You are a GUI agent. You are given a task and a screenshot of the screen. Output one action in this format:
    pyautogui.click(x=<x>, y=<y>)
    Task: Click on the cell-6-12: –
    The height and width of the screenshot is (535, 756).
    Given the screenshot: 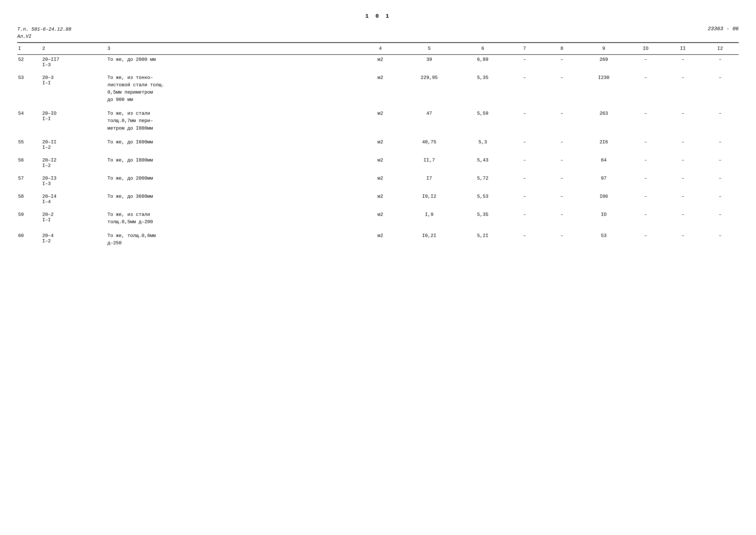 What is the action you would take?
    pyautogui.click(x=720, y=181)
    